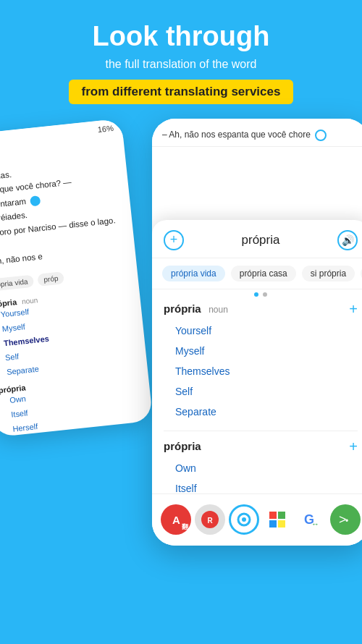  Describe the element at coordinates (277, 520) in the screenshot. I see `windows-icon` at that location.